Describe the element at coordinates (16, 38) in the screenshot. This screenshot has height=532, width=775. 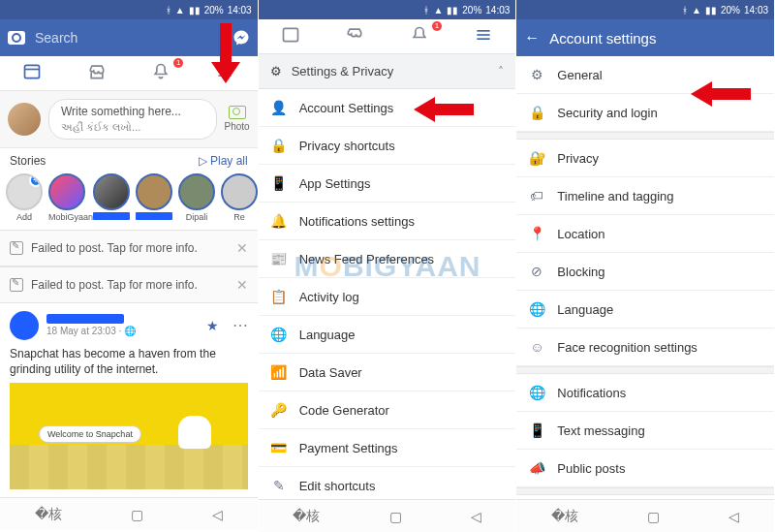
I see `camera-icon` at that location.